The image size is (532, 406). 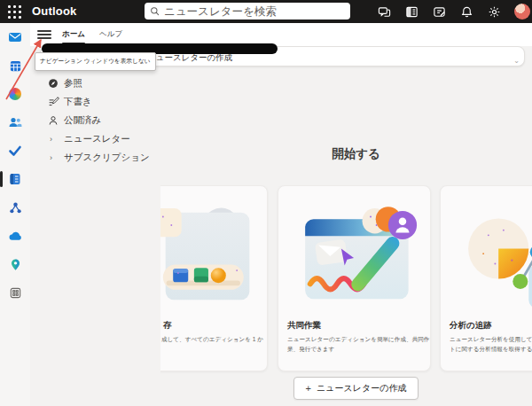 I want to click on create-newsletter-button-label: ニュースレターの作成, so click(x=362, y=388).